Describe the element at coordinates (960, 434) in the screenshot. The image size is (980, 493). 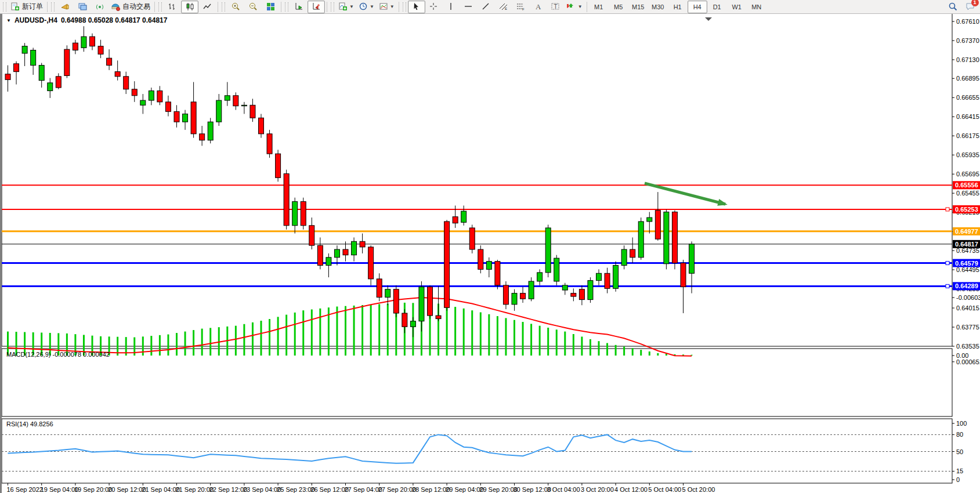
I see `rsi-axis-label: 80` at that location.